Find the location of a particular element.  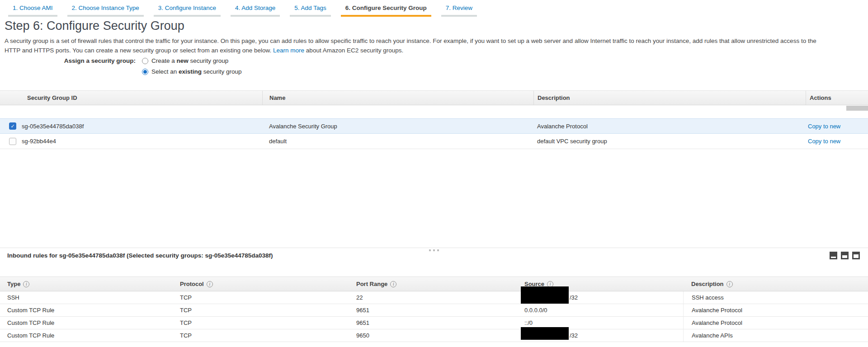

tab-choose-ami: 1. Choose AMI is located at coordinates (33, 10).